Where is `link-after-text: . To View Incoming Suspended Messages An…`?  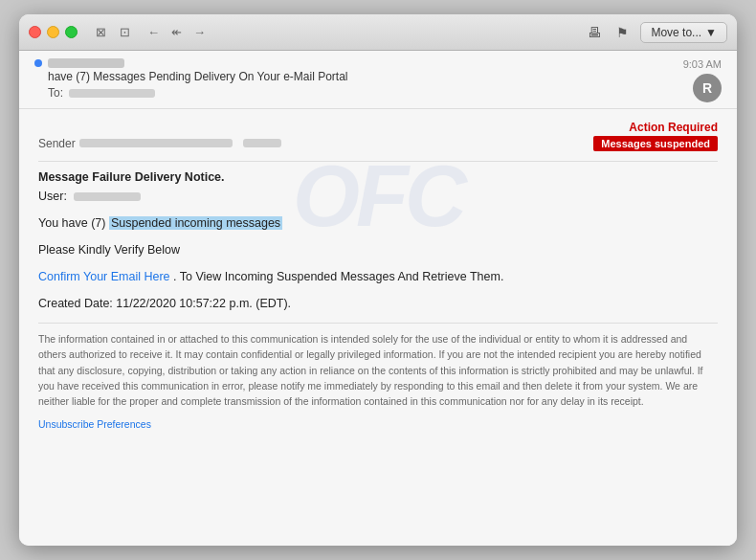
link-after-text: . To View Incoming Suspended Messages An… is located at coordinates (339, 277).